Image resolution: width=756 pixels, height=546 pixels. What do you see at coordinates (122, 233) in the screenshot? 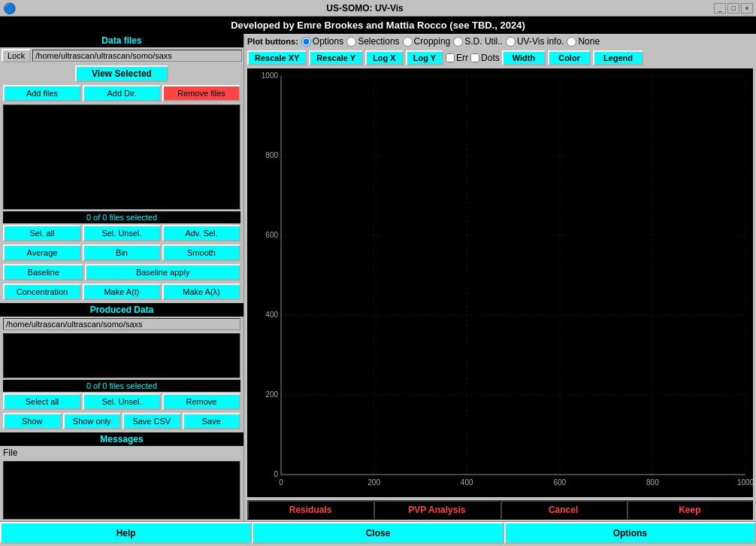
I see `sel-row-1: Sel. all Sel. Unsel. Adv. Sel.` at bounding box center [122, 233].